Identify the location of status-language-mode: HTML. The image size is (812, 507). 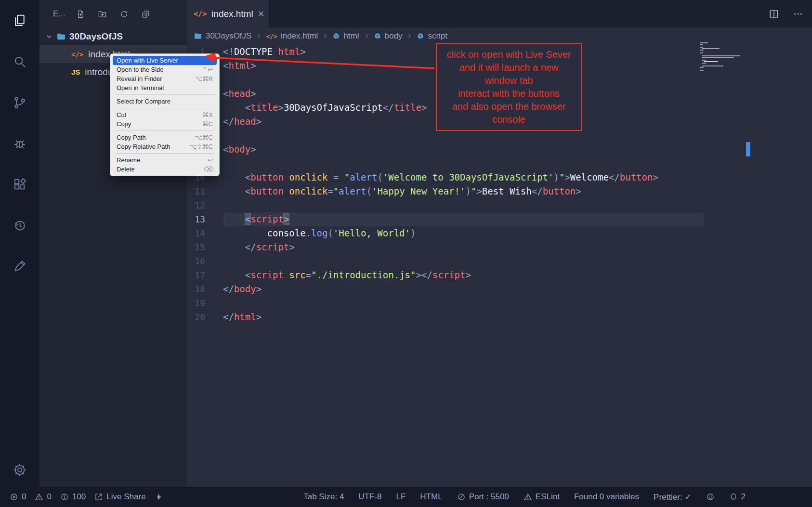
(431, 497).